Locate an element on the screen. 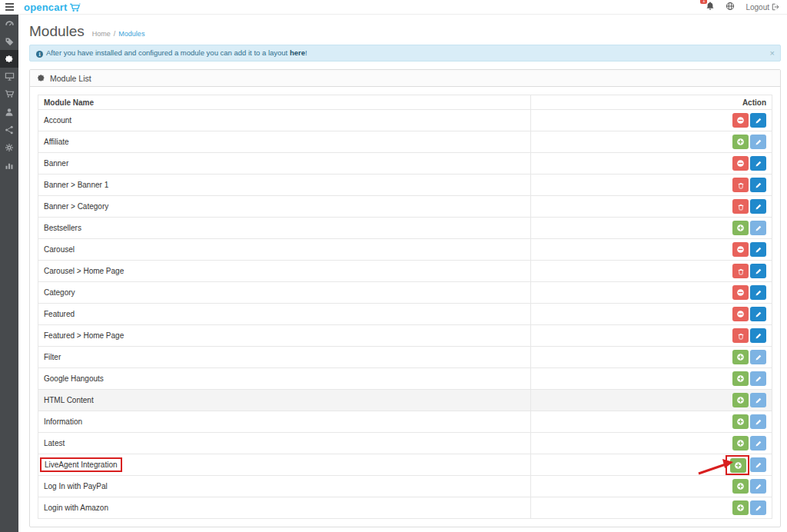 The width and height of the screenshot is (787, 532). page-header: Modules Home/Modules is located at coordinates (405, 32).